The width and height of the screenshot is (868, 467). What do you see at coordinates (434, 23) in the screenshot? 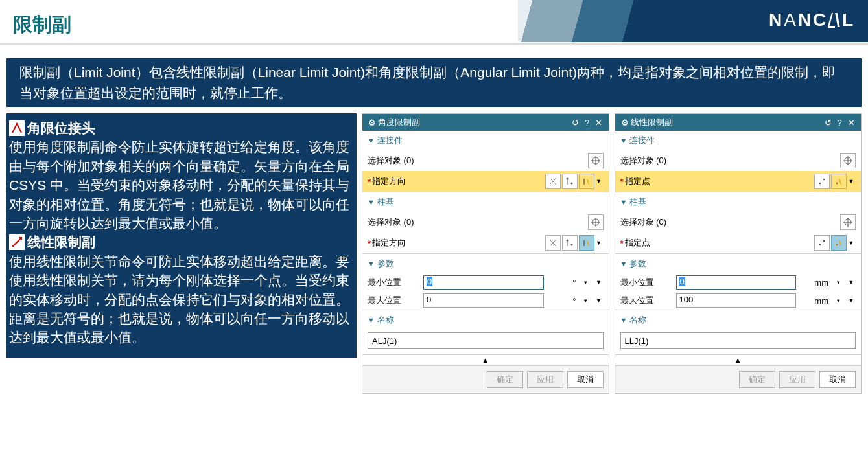
I see `page-header: 限制副 NANC/\L` at bounding box center [434, 23].